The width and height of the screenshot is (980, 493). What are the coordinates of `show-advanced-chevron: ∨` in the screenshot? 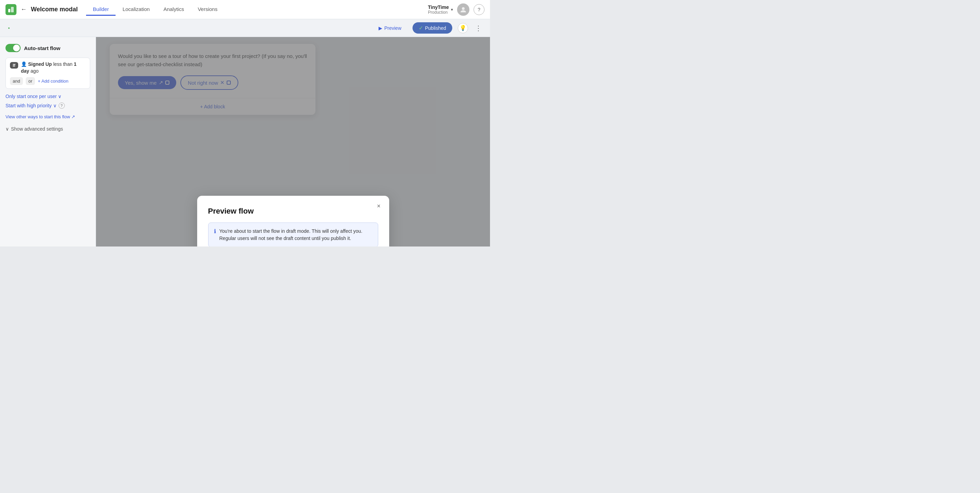 It's located at (7, 129).